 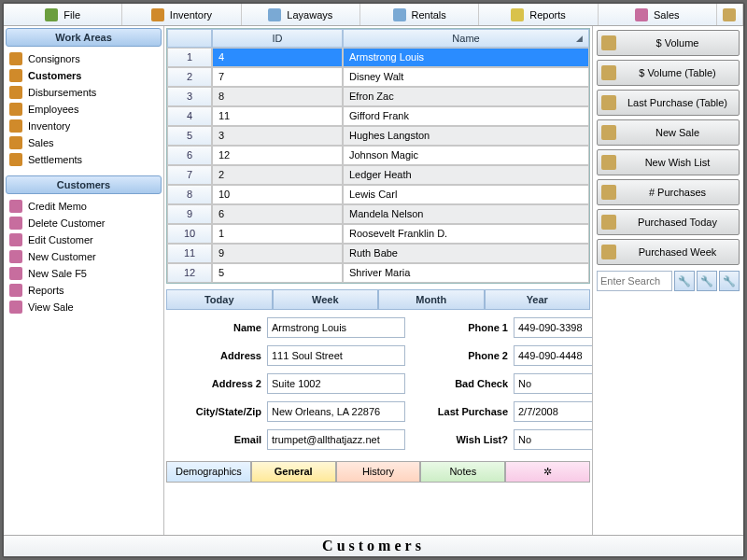 I want to click on work-area-item: Consignors, so click(x=84, y=59).